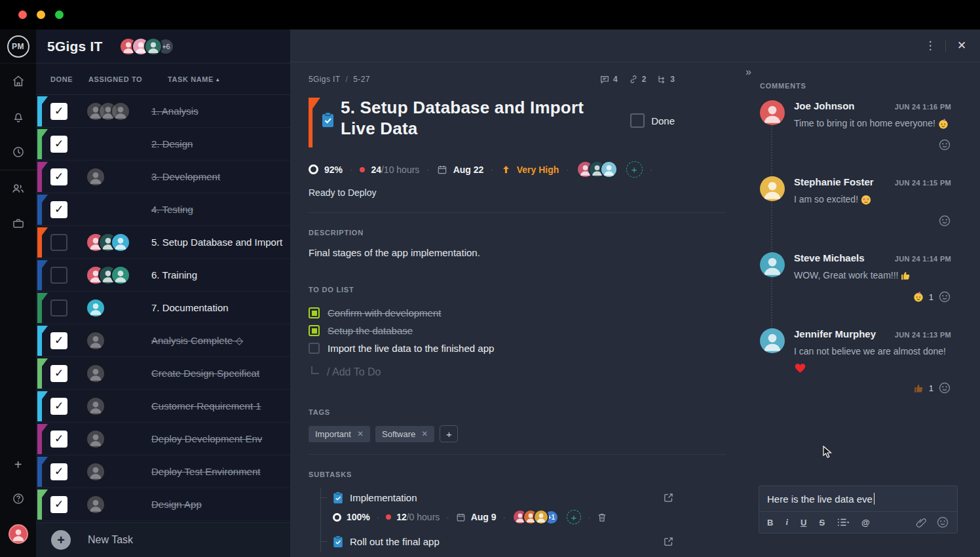 This screenshot has width=980, height=557. What do you see at coordinates (491, 330) in the screenshot?
I see `todo-item: Setup the database` at bounding box center [491, 330].